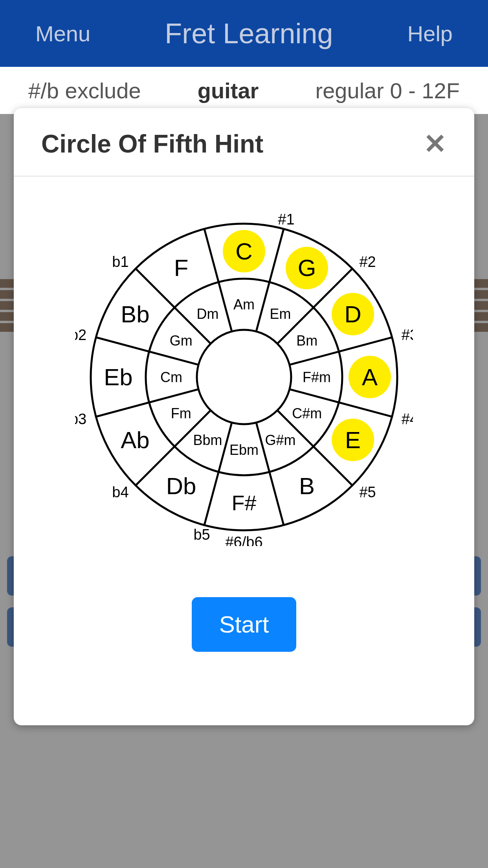 The image size is (488, 868). I want to click on major-F: F, so click(182, 268).